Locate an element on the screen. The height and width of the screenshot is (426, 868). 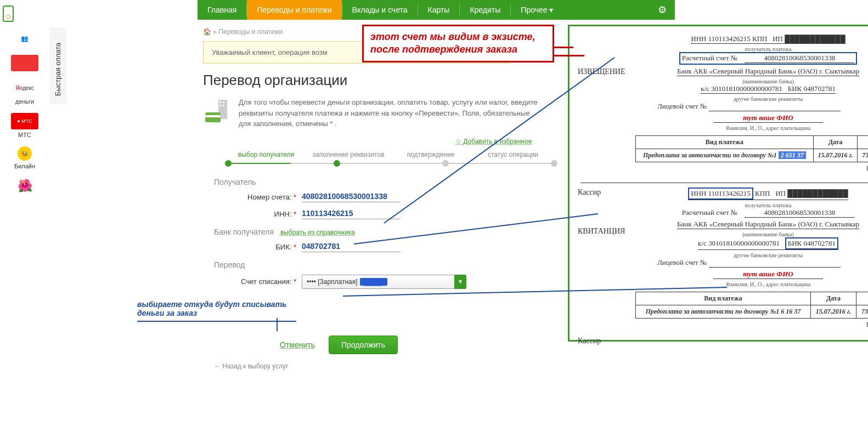
step-4: статус операции is located at coordinates (513, 155).